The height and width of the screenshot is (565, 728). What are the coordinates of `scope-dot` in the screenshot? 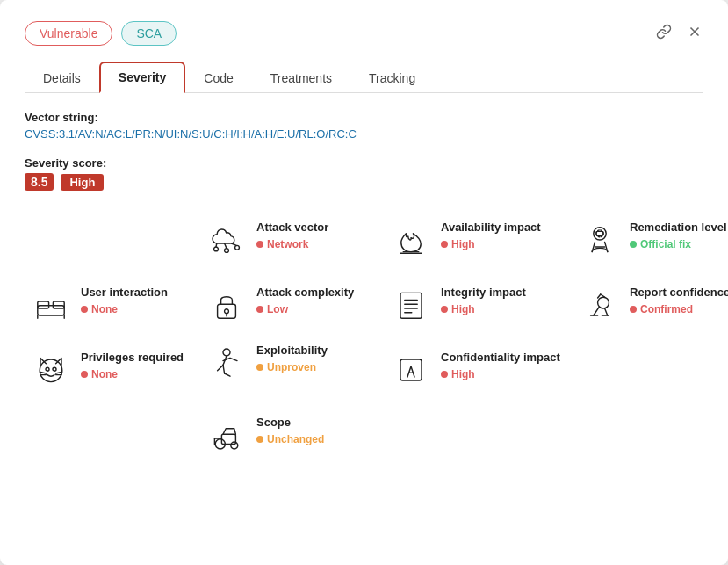 It's located at (260, 439).